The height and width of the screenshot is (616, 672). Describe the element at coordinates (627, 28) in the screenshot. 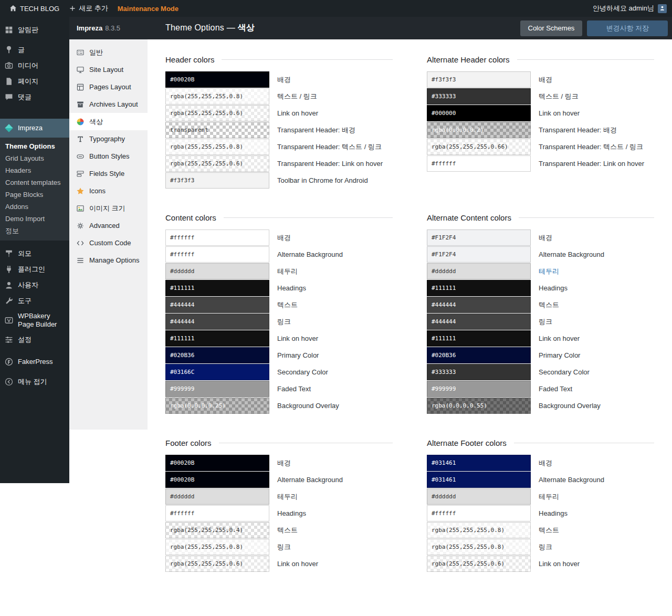

I see `save-changes-button: 변경사항 저장` at that location.